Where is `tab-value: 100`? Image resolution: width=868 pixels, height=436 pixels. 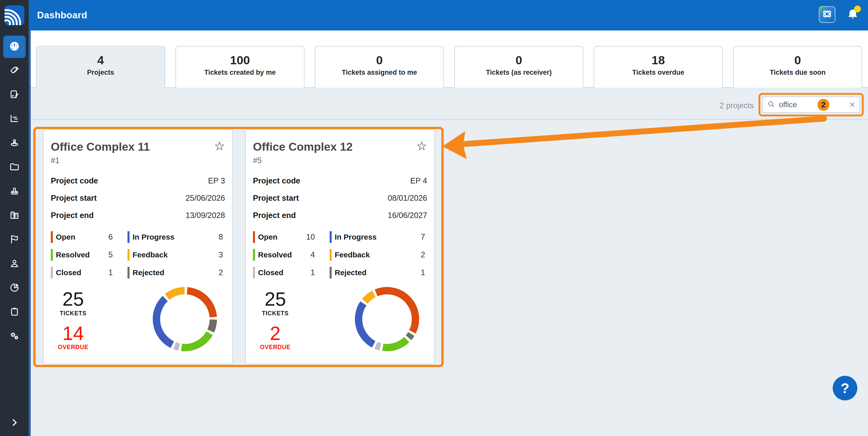
tab-value: 100 is located at coordinates (240, 60).